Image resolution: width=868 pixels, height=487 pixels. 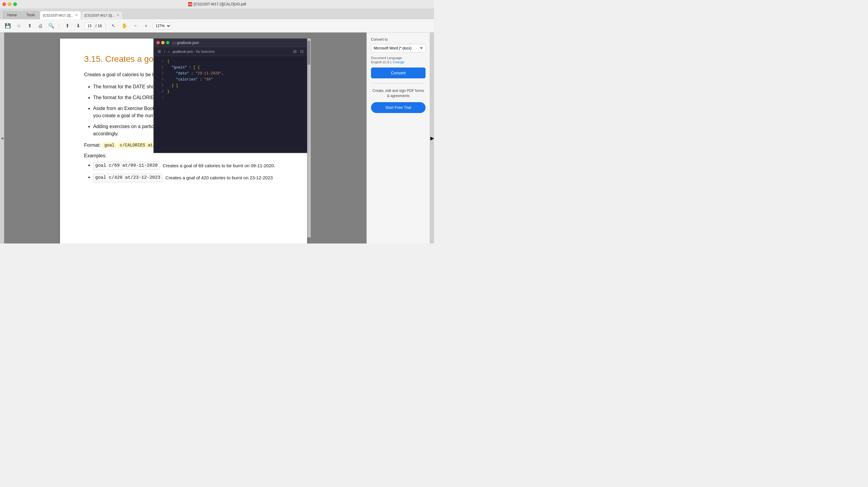 What do you see at coordinates (99, 16) in the screenshot?
I see `tab-pdf-2-label: [CS2103T-W17-2][...` at bounding box center [99, 16].